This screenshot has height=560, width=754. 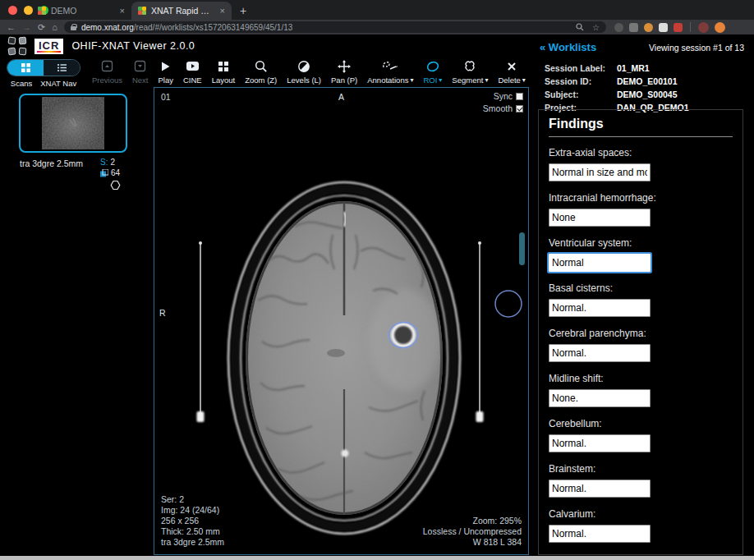 What do you see at coordinates (390, 72) in the screenshot?
I see `annotations-button: Annotations▾` at bounding box center [390, 72].